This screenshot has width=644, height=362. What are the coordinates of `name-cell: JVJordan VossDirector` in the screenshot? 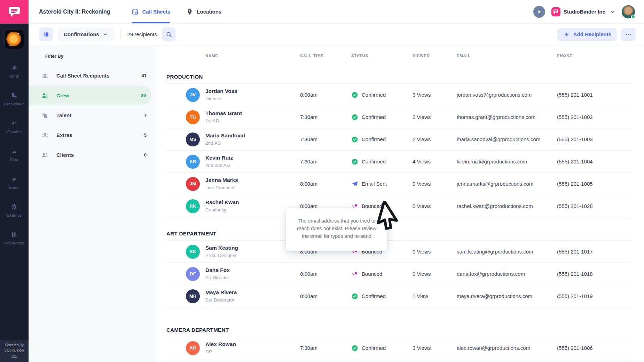 It's located at (233, 95).